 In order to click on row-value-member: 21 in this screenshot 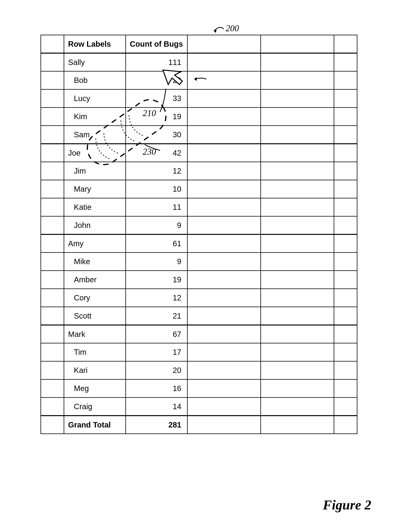, I will do `click(157, 316)`.